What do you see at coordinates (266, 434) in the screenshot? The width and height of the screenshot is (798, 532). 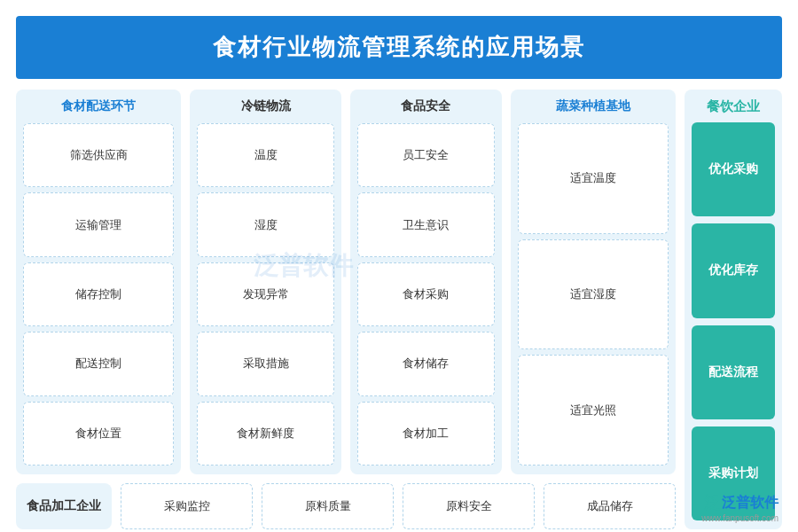 I see `col2-item-4: 食材新鲜度` at bounding box center [266, 434].